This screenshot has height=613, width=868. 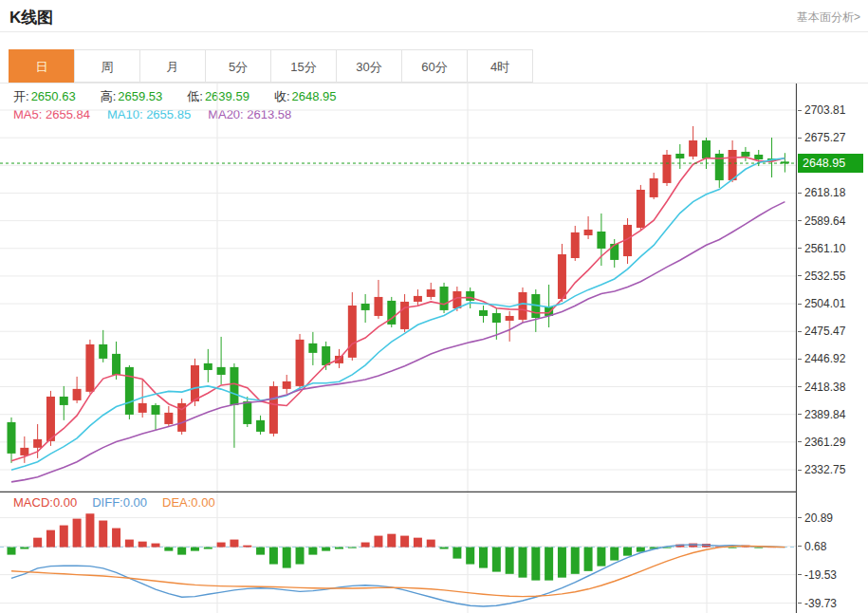 What do you see at coordinates (271, 66) in the screenshot?
I see `period-tabbar: 日周月5分15分30分60分4时` at bounding box center [271, 66].